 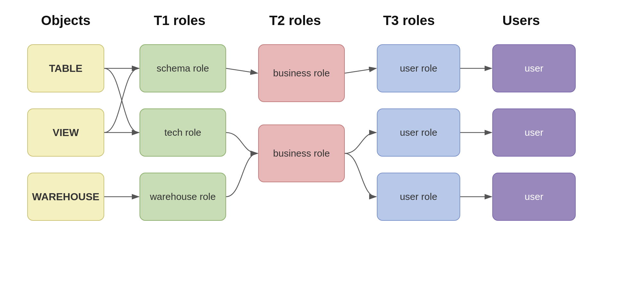 What do you see at coordinates (66, 197) in the screenshot?
I see `object-warehouse: WAREHOUSE` at bounding box center [66, 197].